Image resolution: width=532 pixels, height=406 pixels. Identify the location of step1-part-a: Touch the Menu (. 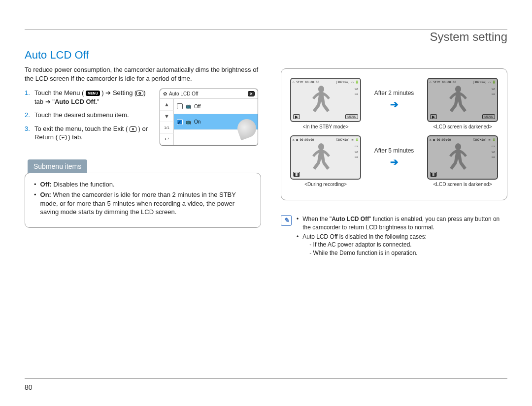
(59, 93).